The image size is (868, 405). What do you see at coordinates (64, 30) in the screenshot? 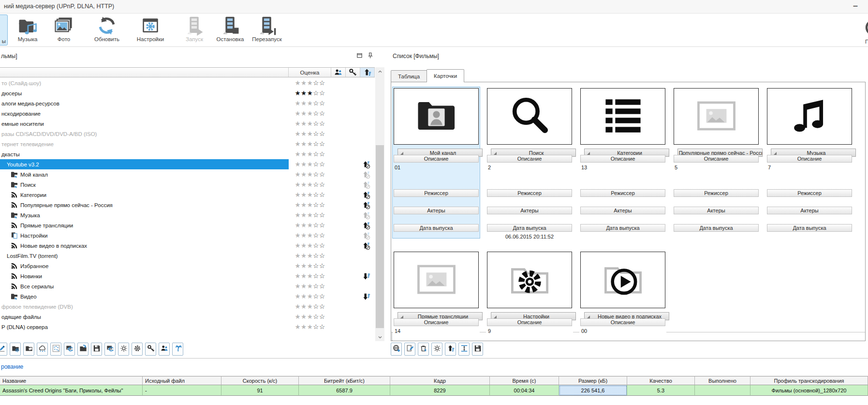
I see `toolbar-button: Фото` at bounding box center [64, 30].